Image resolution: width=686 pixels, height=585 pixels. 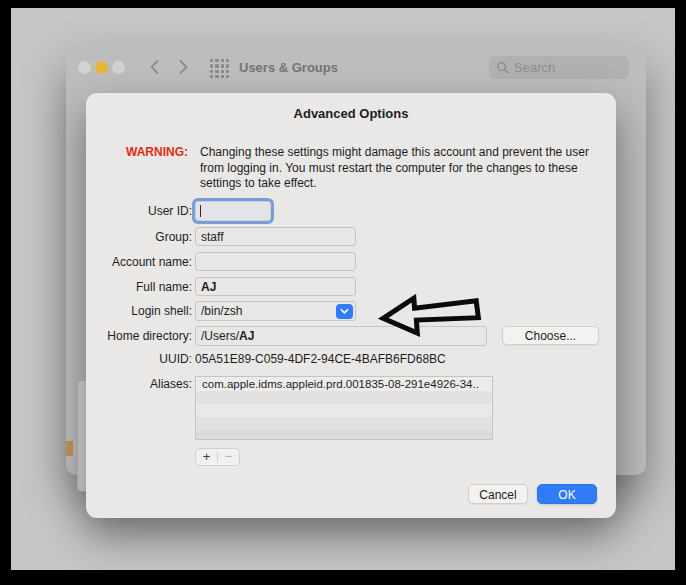 What do you see at coordinates (502, 68) in the screenshot?
I see `search-icon` at bounding box center [502, 68].